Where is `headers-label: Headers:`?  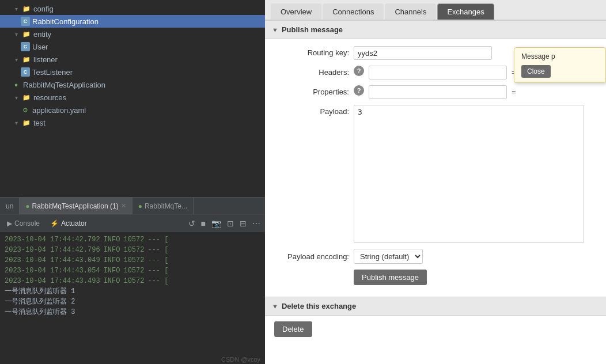
headers-label: Headers: is located at coordinates (312, 71).